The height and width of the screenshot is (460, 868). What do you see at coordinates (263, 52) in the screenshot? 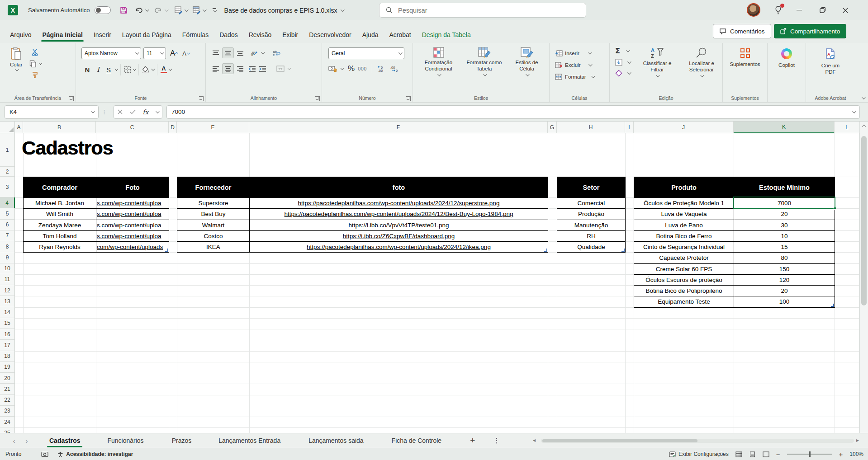
I see `orientation-menu-icon` at bounding box center [263, 52].